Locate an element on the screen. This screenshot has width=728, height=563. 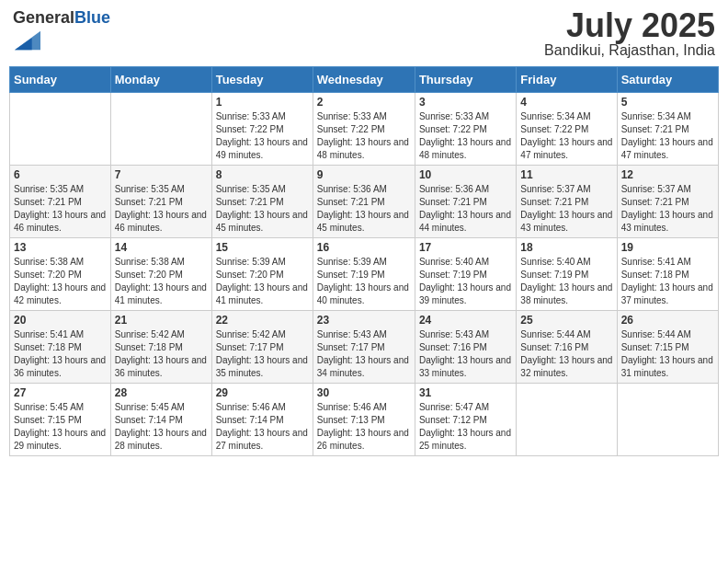
col-header-wednesday: Wednesday is located at coordinates (364, 80).